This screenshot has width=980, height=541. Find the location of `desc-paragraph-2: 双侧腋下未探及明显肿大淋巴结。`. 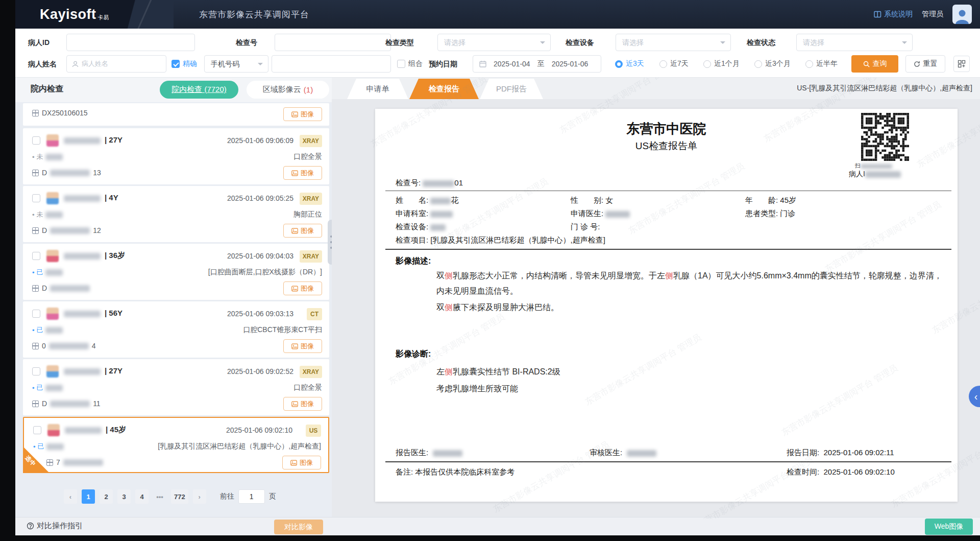

desc-paragraph-2: 双侧腋下未探及明显肿大淋巴结。 is located at coordinates (692, 308).